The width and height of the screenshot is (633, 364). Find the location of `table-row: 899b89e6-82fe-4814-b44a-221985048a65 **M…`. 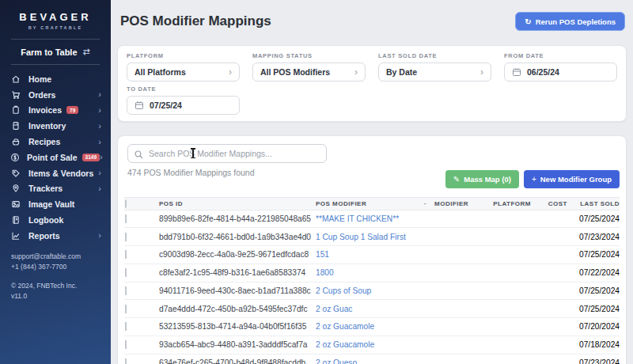

table-row: 899b89e6-82fe-4814-b44a-221985048a65 **M… is located at coordinates (372, 220).